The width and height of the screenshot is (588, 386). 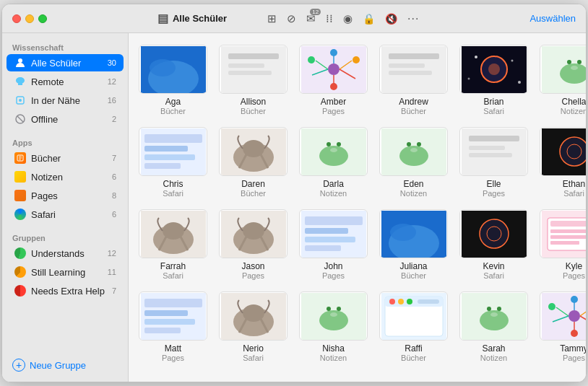 I want to click on student-card: Eden Notizen, so click(x=413, y=162).